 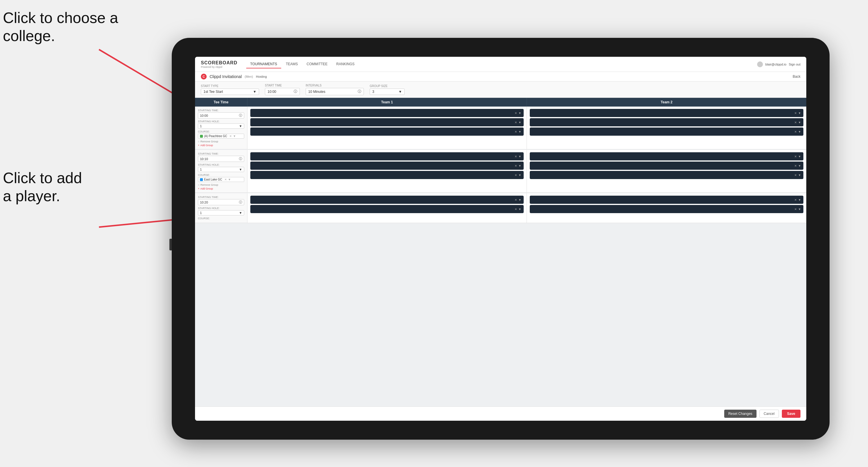 I want to click on course-label-3: COURSE:, so click(x=221, y=218).